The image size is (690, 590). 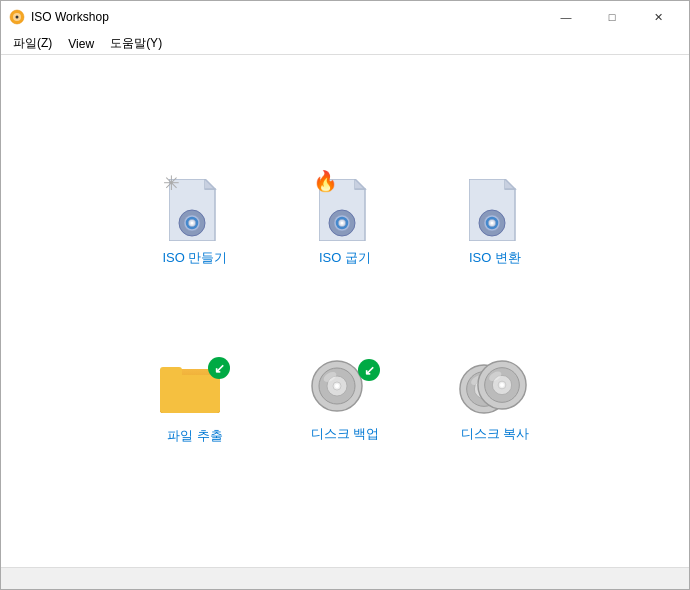 What do you see at coordinates (346, 434) in the screenshot?
I see `disc-backup-label: 디스크 백업` at bounding box center [346, 434].